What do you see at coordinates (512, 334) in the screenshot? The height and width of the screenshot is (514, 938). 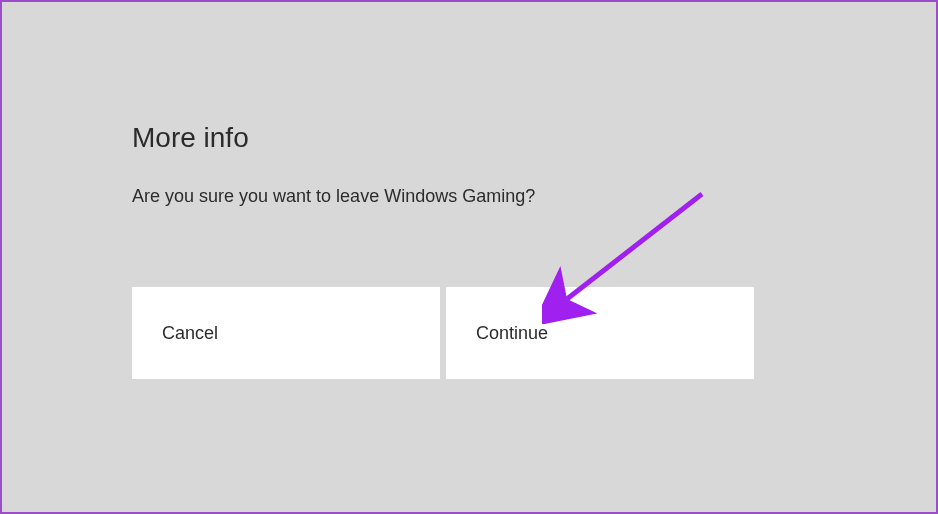 I see `continue-button-label: Continue` at bounding box center [512, 334].